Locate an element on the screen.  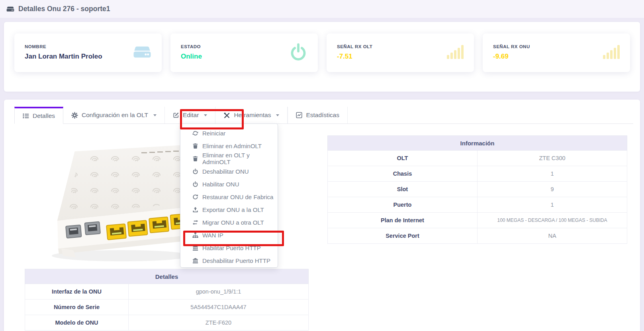
tab-bar: Detalles Configuración en la OLT is located at coordinates (324, 116).